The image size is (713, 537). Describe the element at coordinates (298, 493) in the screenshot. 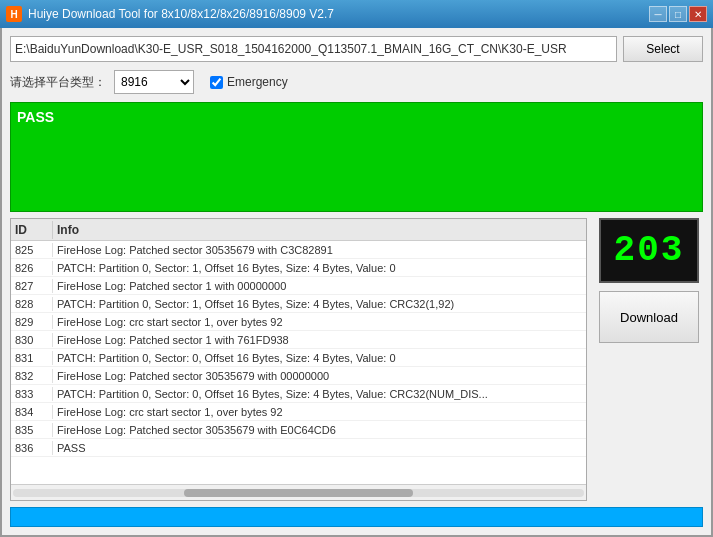

I see `scrollbar-thumb` at that location.